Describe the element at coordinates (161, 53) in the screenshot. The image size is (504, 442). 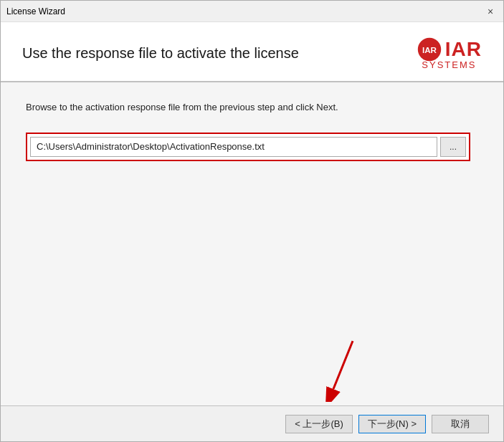
I see `page-title: Use the response file to activate the li…` at that location.